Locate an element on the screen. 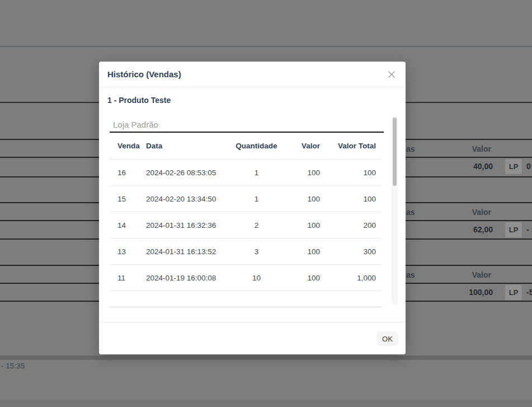 The width and height of the screenshot is (532, 407). col-header-valor: Valor is located at coordinates (302, 146).